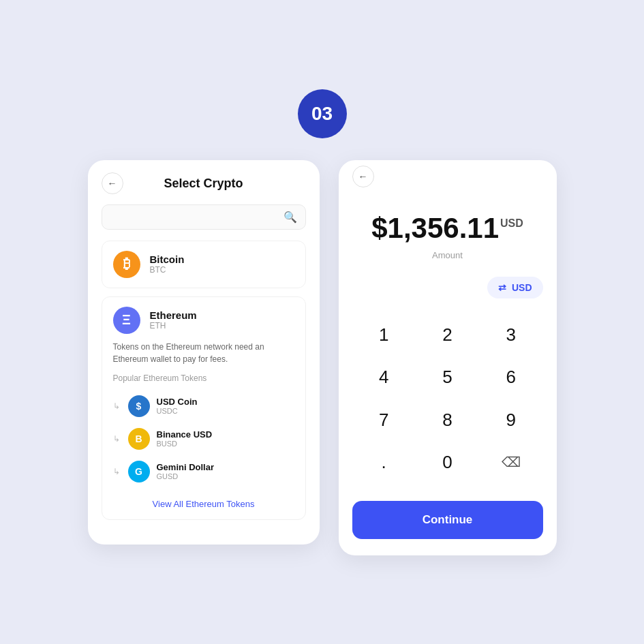 The image size is (644, 644). I want to click on amount-currency: USD, so click(512, 224).